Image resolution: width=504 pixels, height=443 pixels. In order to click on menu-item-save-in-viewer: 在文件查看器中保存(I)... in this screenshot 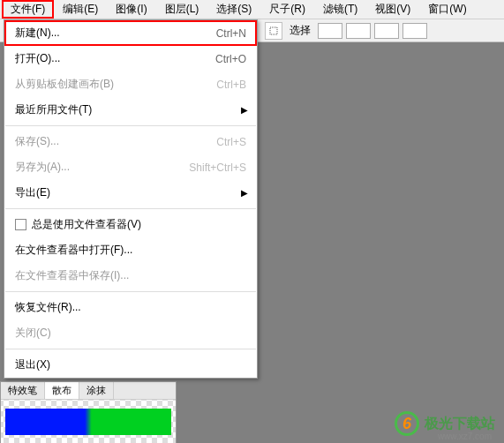, I will do `click(131, 275)`.